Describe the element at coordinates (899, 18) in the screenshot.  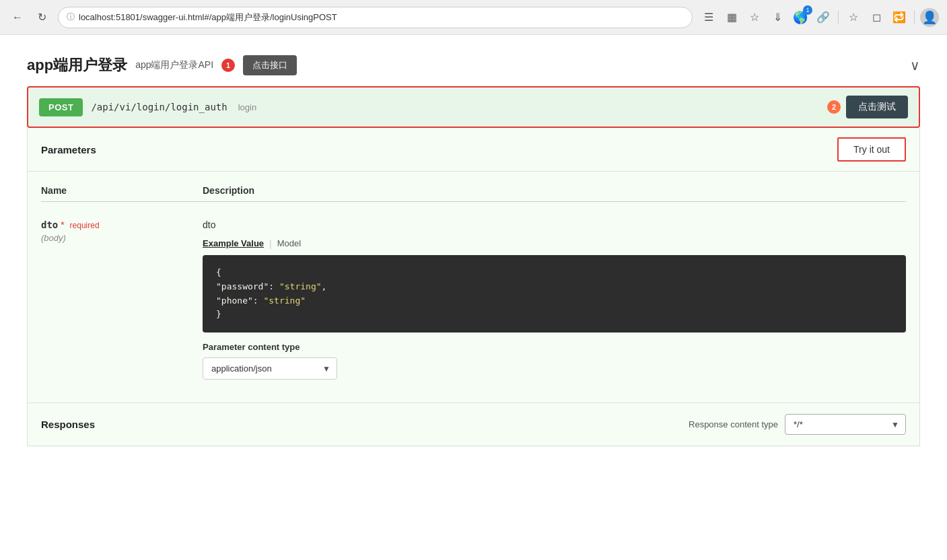
I see `share-btn: 🔁` at that location.